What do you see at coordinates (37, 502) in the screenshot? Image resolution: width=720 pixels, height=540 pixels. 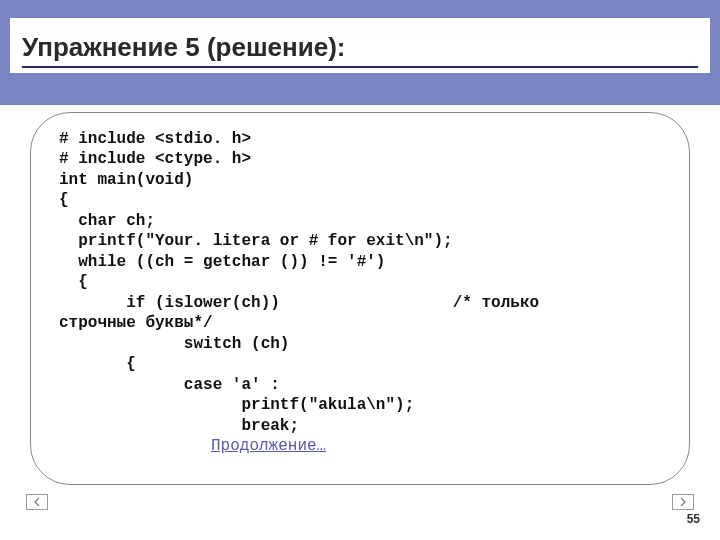 I see `prev-arrow-button` at bounding box center [37, 502].